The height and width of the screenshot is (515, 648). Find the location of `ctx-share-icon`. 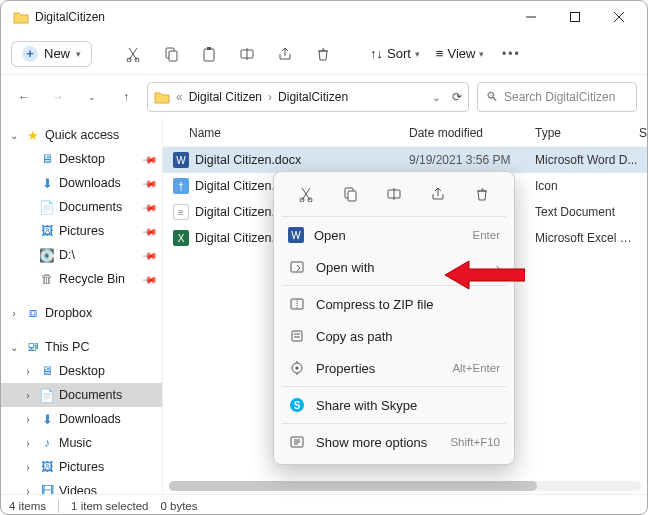

ctx-share-icon is located at coordinates (438, 194).